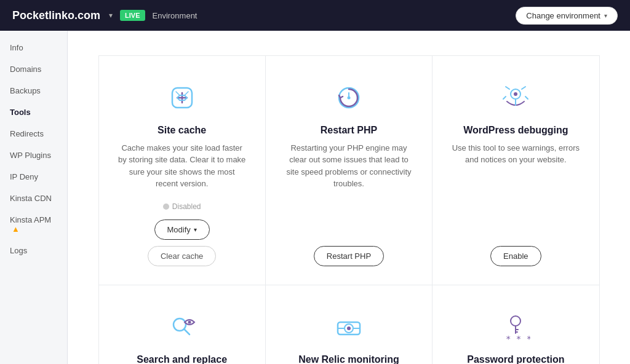 The width and height of the screenshot is (630, 364). I want to click on new-relic-title: New Relic monitoring, so click(349, 359).